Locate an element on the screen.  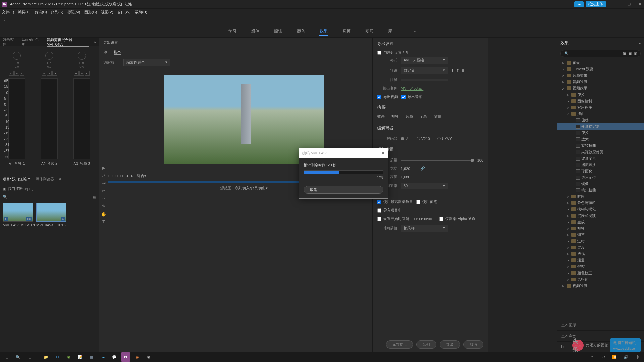
ws-editing: 编辑 is located at coordinates (278, 32).